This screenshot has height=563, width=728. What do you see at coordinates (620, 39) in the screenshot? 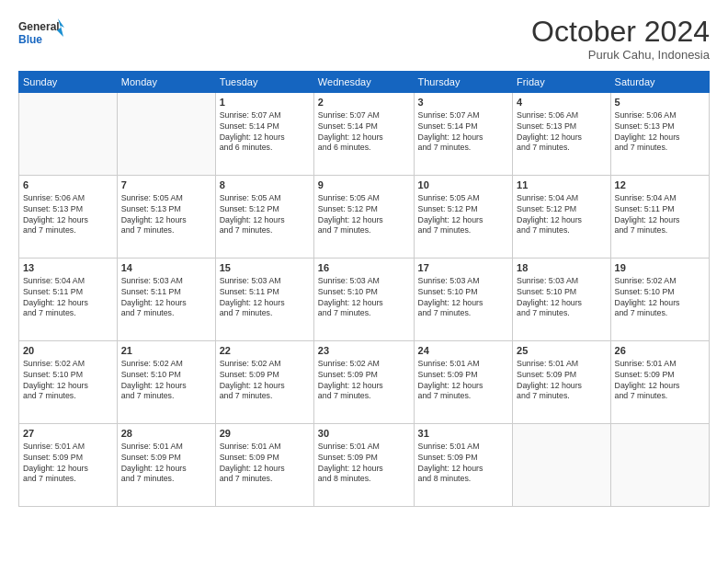
I see `title-block: October 2024 Puruk Cahu, Indonesia` at bounding box center [620, 39].